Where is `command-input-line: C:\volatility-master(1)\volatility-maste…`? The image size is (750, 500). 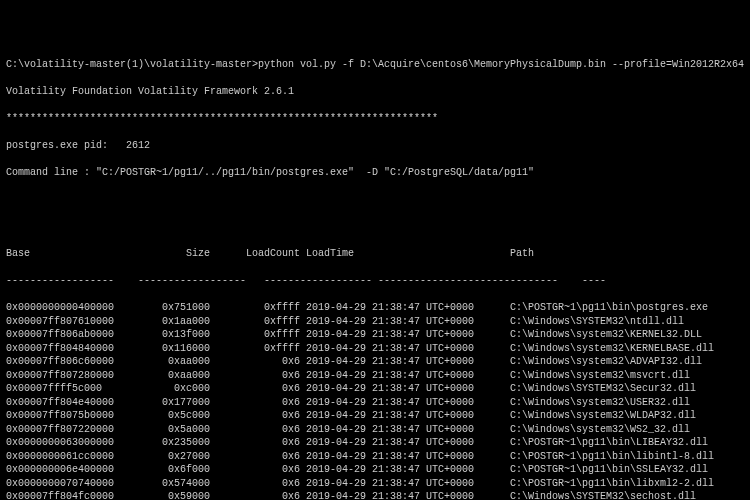 command-input-line: C:\volatility-master(1)\volatility-maste… is located at coordinates (375, 65).